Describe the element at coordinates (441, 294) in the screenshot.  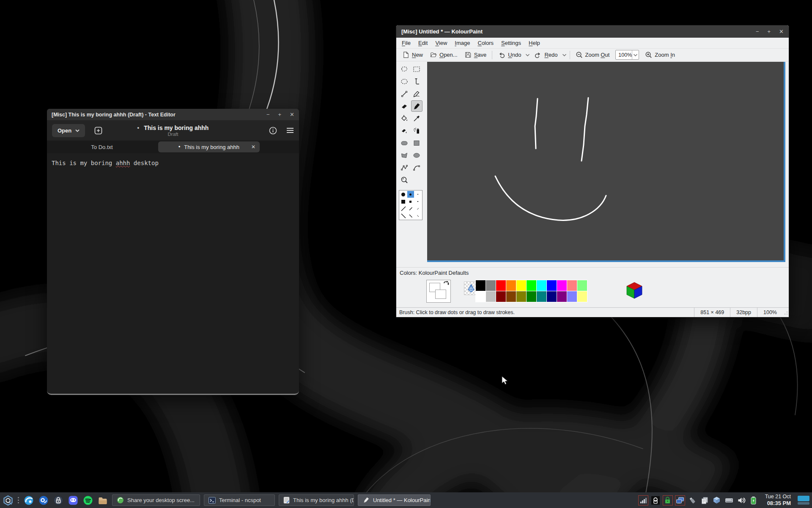
I see `background-color-swatch` at that location.